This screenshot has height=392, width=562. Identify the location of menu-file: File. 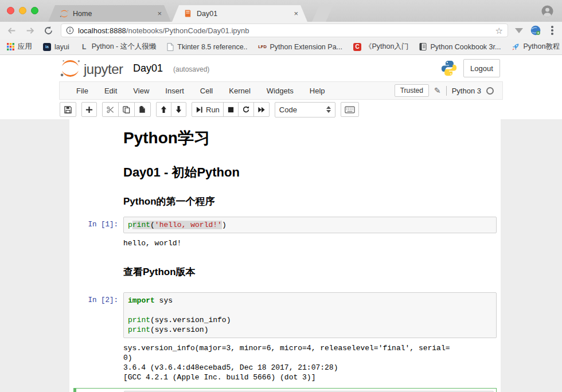
(83, 91).